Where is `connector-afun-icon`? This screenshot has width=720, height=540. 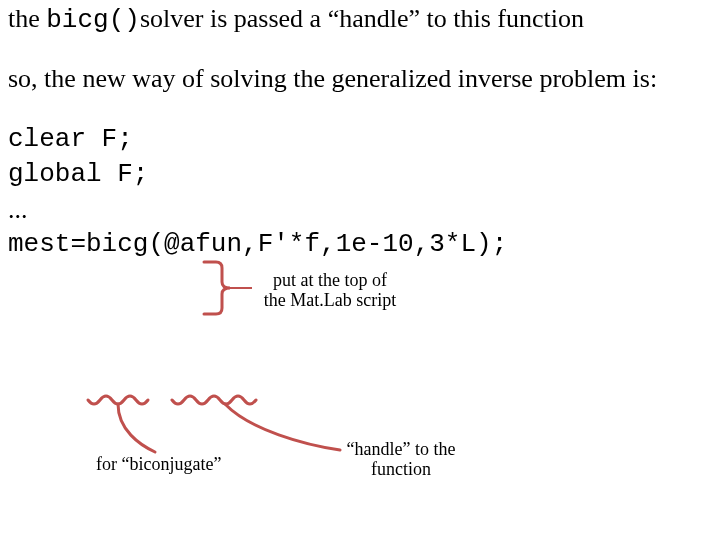 connector-afun-icon is located at coordinates (282, 427).